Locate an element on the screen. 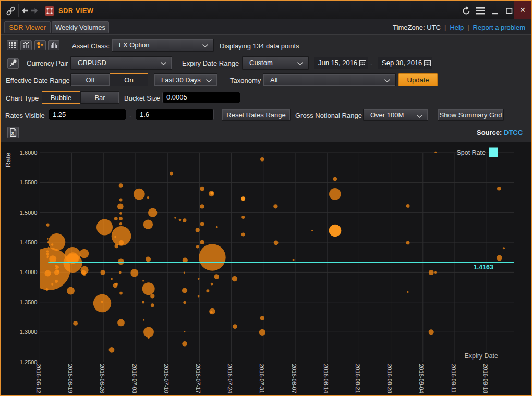 This screenshot has width=532, height=396. svg-text: 2016-07-10 is located at coordinates (166, 379).